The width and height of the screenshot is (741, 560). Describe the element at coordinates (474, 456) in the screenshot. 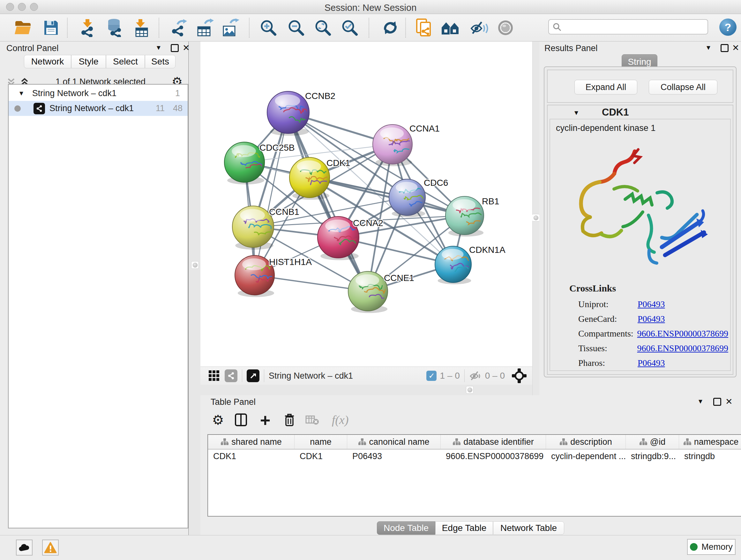

I see `table-row: CDK1CDK1P064939606.ENSP00000378699cyclin…` at that location.